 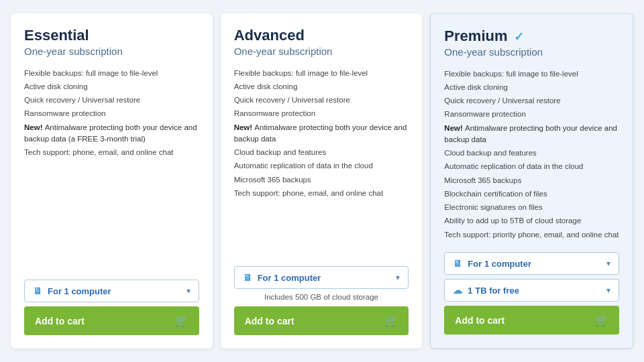 What do you see at coordinates (322, 278) in the screenshot?
I see `advanced-computer-dropdown: 🖥For 1 computer▾` at bounding box center [322, 278].